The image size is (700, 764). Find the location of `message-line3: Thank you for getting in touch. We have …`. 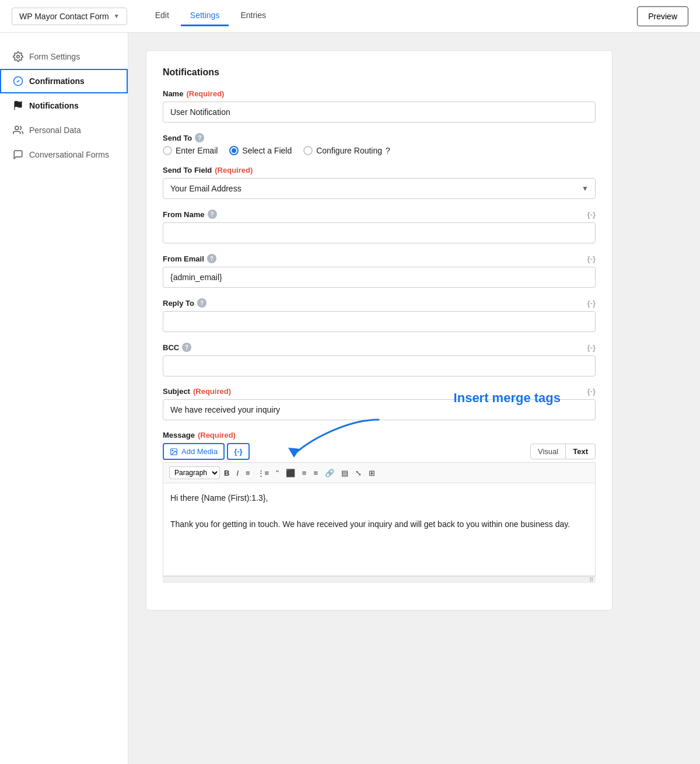

message-line3: Thank you for getting in touch. We have … is located at coordinates (379, 524).